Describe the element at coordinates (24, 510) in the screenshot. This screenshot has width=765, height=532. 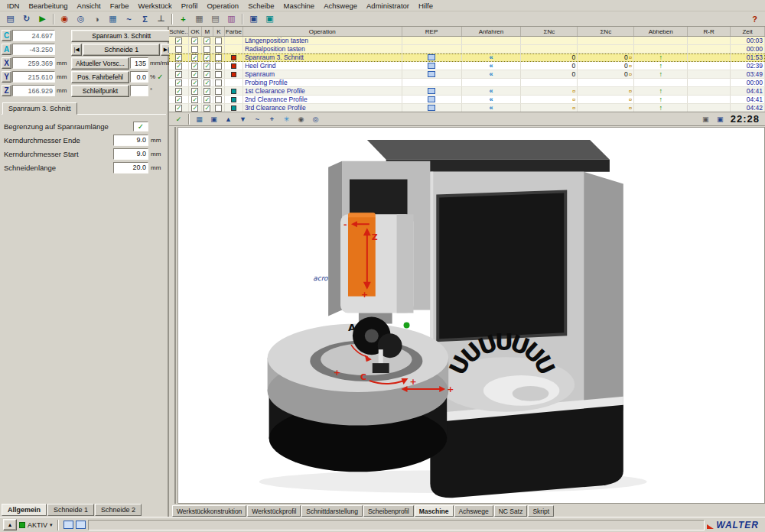
I see `tab-allgemein: Allgemein` at that location.